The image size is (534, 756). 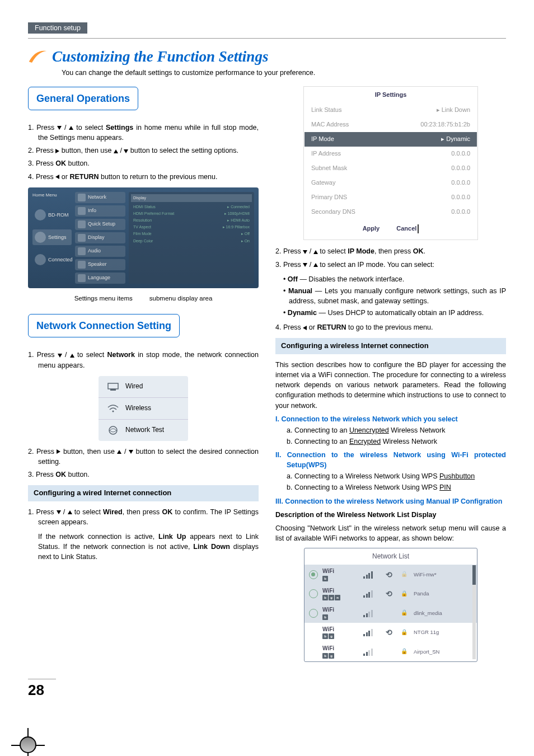 I want to click on network-list-screenshot: Network List WiFi b ⟲ 🔒 WiFi-mw* WiFi bg…, so click(x=391, y=605).